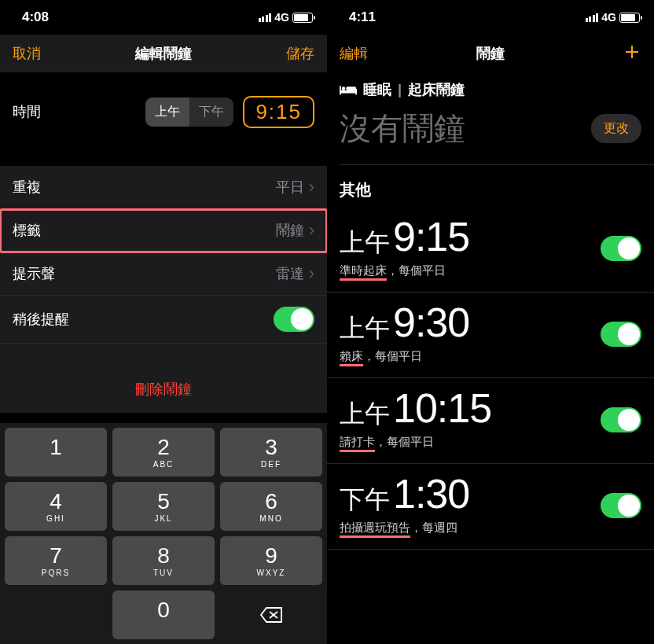 Image resolution: width=654 pixels, height=644 pixels. What do you see at coordinates (164, 187) in the screenshot?
I see `repeat-row: 重複 平日›` at bounding box center [164, 187].